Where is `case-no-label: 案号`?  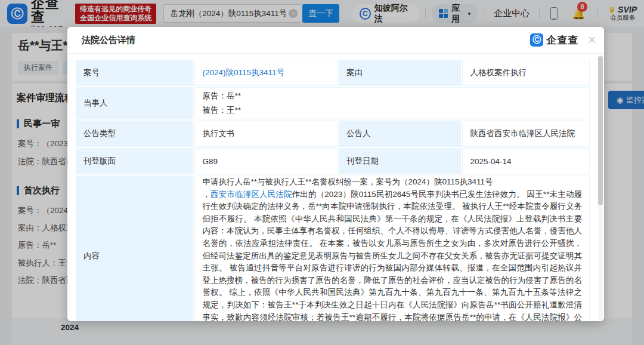
case-no-label: 案号 is located at coordinates (135, 73).